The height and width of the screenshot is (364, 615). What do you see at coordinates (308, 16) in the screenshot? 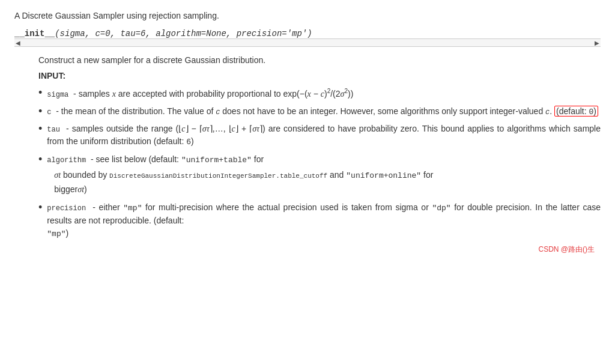
I see `description-text: A Discrete Gaussian Sampler using reject…` at bounding box center [308, 16].